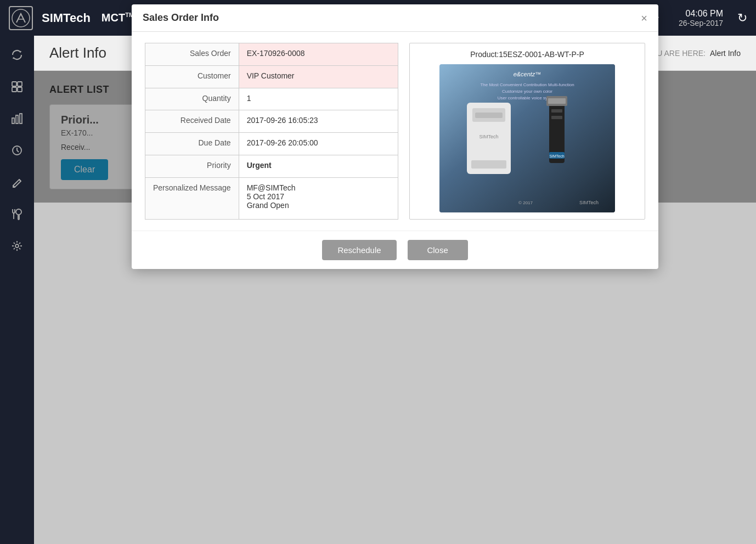  What do you see at coordinates (266, 197) in the screenshot?
I see `personalized-message-line2: 5 Oct 2017` at bounding box center [266, 197].